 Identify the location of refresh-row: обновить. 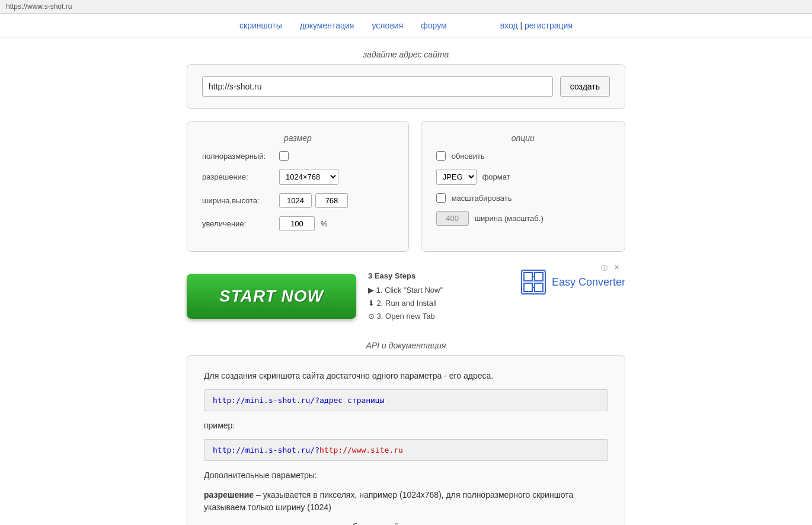
(523, 156).